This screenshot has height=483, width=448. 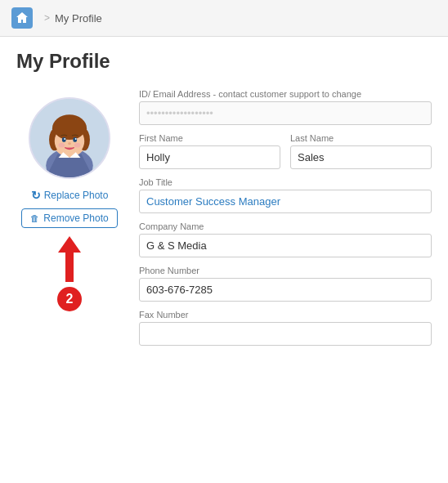 I want to click on breadcrumb-current: My Profile, so click(x=78, y=18).